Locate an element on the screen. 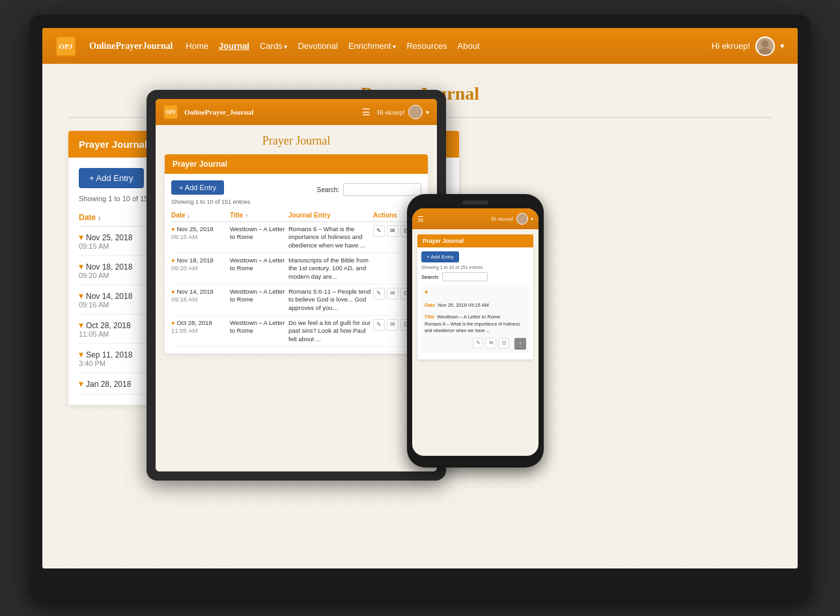 The image size is (840, 616). tablet-date-cell: ● Nov 25, 201809:15 AM is located at coordinates (201, 233).